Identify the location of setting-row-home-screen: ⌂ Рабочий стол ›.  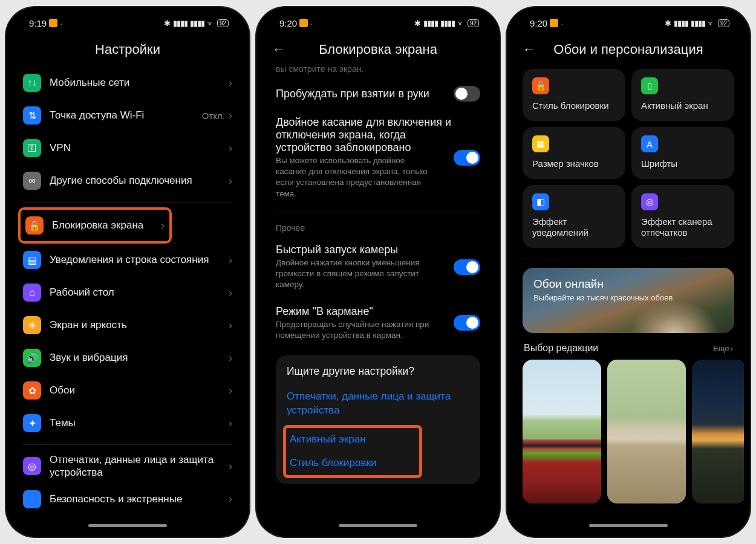
(128, 293).